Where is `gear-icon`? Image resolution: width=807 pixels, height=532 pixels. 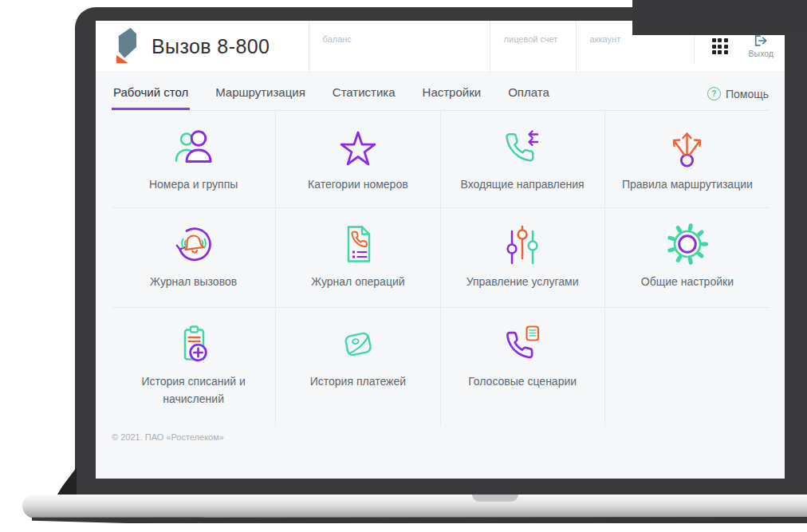
gear-icon is located at coordinates (687, 244).